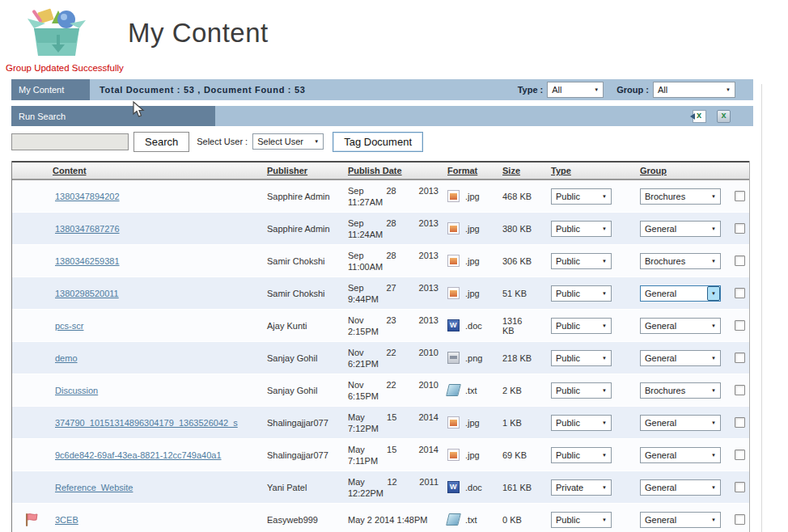  I want to click on doc-file-icon, so click(453, 325).